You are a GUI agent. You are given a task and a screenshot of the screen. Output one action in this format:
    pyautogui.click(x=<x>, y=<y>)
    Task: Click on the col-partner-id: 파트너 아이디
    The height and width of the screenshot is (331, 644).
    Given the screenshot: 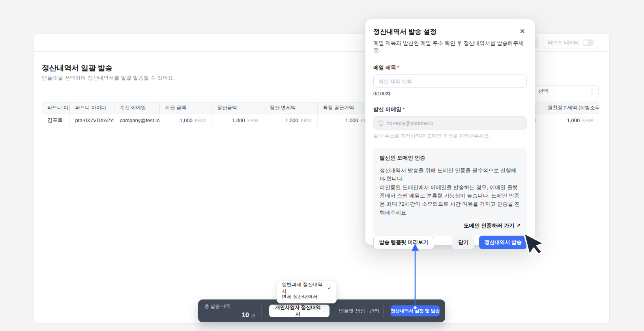 What is the action you would take?
    pyautogui.click(x=92, y=108)
    